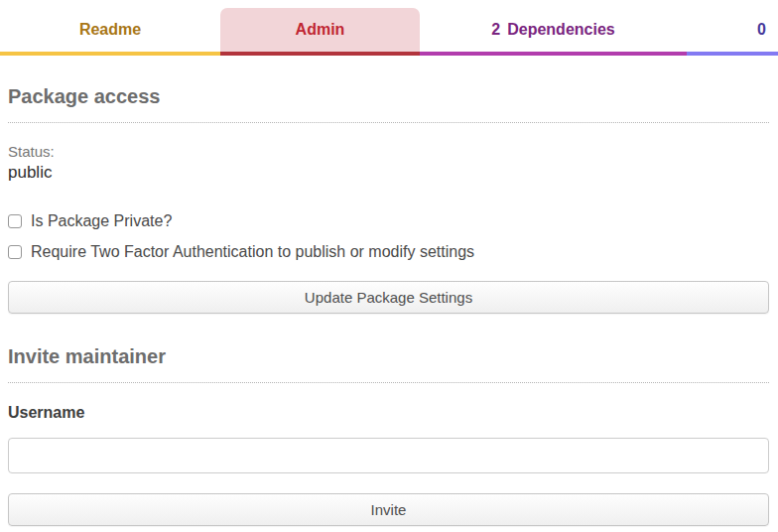  I want to click on checkbox-row-2fa: Require Two Factor Authentication to pub…, so click(389, 252).